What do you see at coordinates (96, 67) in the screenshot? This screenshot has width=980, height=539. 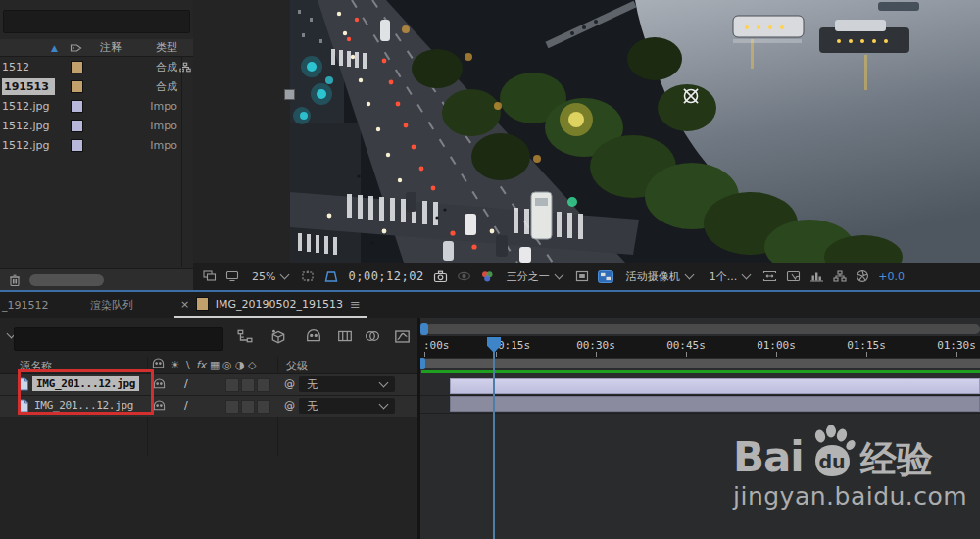 I see `project-item-row: 1512 合成` at bounding box center [96, 67].